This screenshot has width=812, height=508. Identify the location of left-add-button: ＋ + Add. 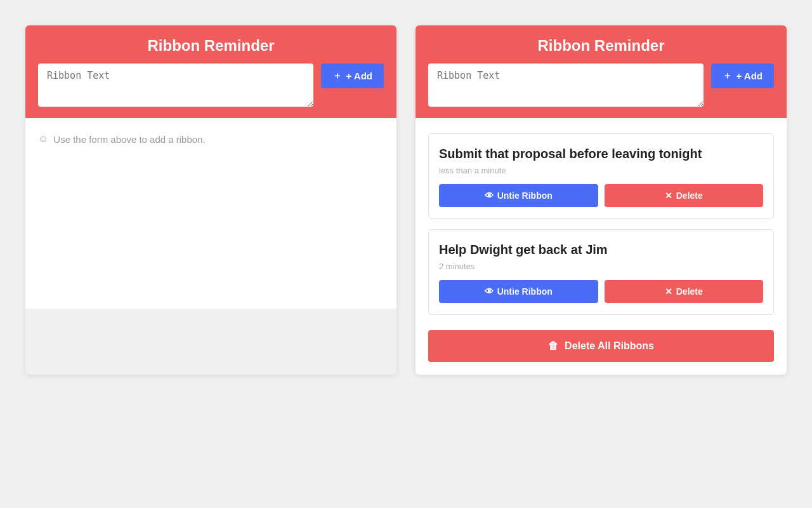
(353, 76).